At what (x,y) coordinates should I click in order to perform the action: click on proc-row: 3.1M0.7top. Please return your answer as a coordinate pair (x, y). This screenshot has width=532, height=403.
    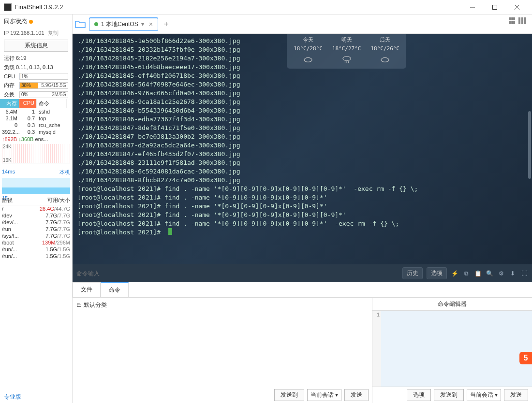
    Looking at the image, I should click on (36, 118).